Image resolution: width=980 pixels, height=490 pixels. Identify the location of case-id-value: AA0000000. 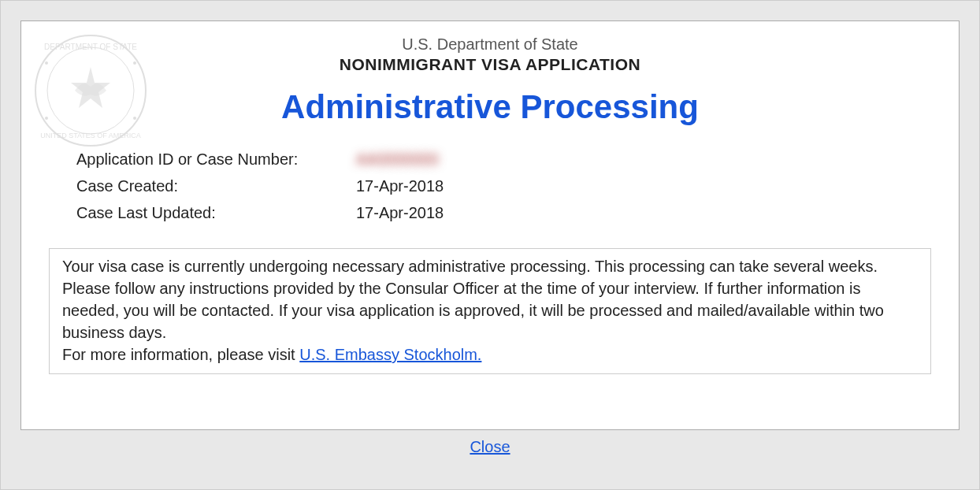
(397, 159).